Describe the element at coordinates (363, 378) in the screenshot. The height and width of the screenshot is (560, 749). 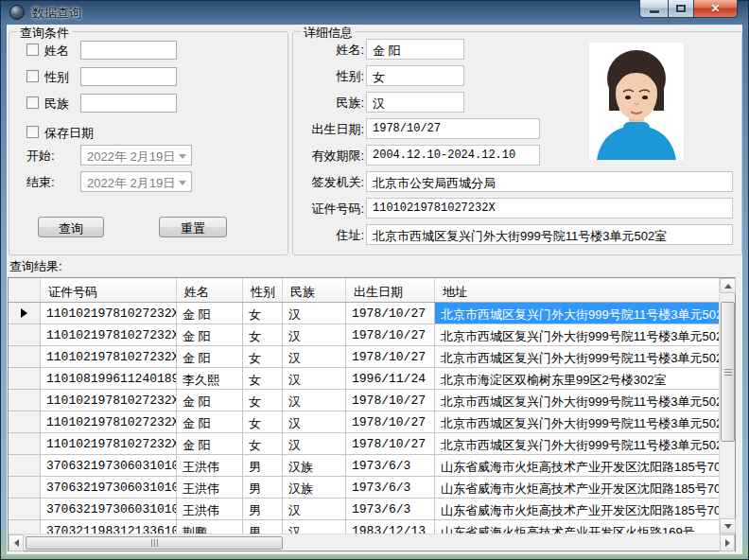
I see `table-row: 110108199611240189李久熙女汉1996/11/24北京市海淀区双…` at that location.